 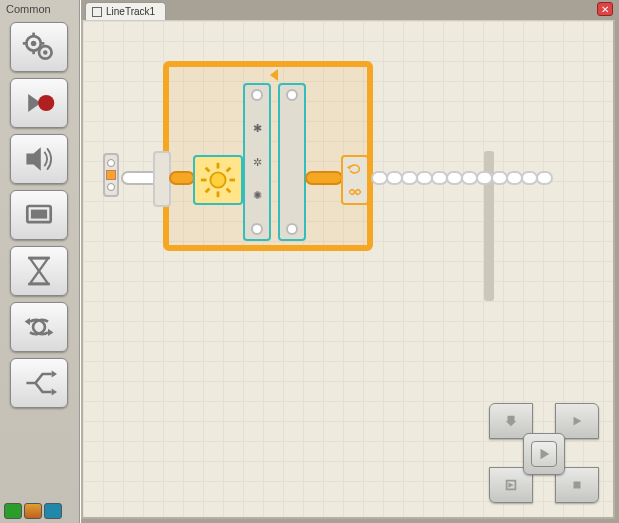 I want to click on run-button, so click(x=544, y=454).